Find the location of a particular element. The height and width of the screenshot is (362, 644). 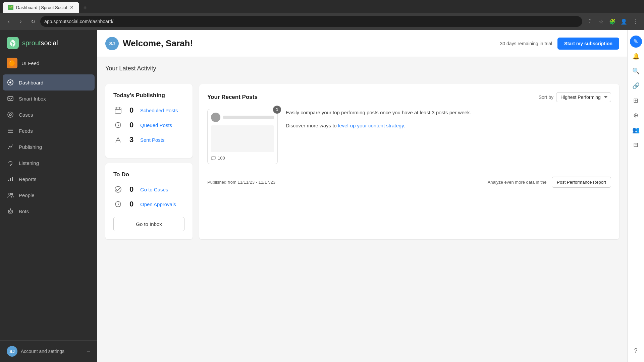

todo-card: To Do 0 Go to Cases 0 is located at coordinates (149, 201).